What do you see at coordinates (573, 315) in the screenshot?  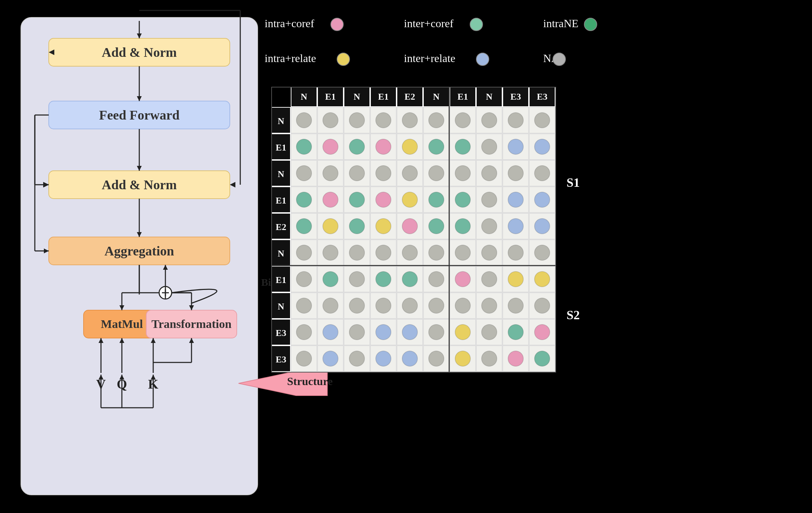 I see `svg-text: S2` at bounding box center [573, 315].